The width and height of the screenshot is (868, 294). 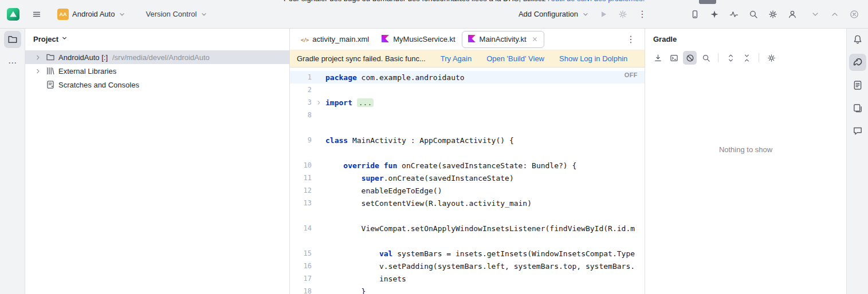 What do you see at coordinates (50, 57) in the screenshot?
I see `folder-icon` at bounding box center [50, 57].